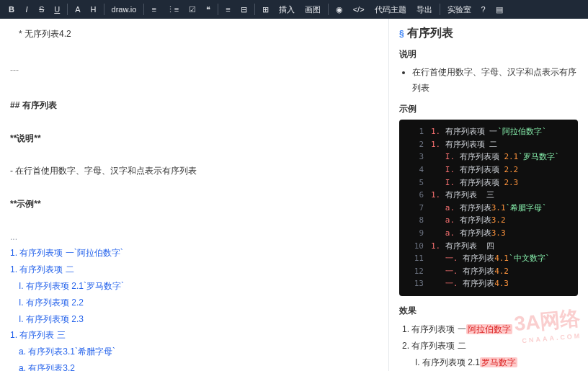  I want to click on editor-list-item: I. 有序列表项 2.2, so click(195, 303).